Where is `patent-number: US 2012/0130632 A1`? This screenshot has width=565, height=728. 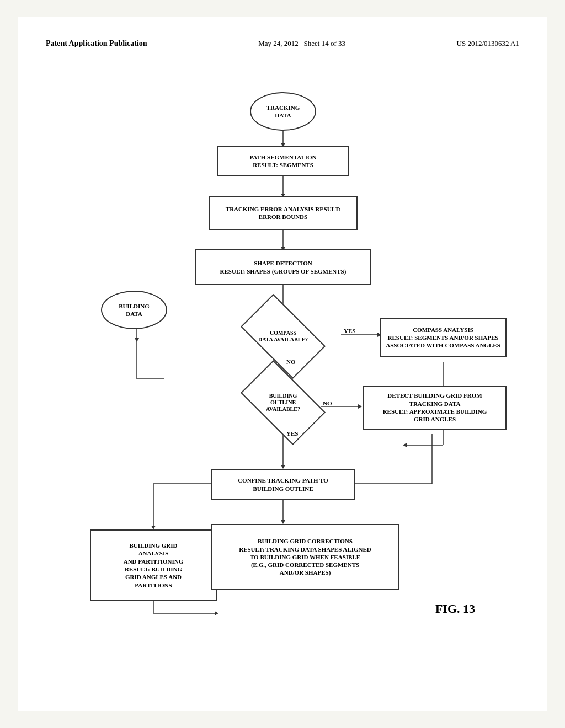
patent-number: US 2012/0130632 A1 is located at coordinates (488, 44).